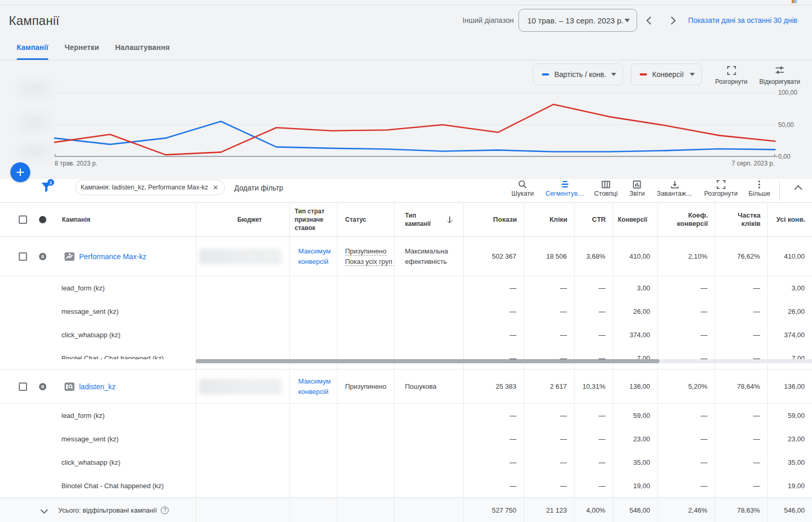  Describe the element at coordinates (784, 157) in the screenshot. I see `y-axis-tick-0: 0,00` at that location.